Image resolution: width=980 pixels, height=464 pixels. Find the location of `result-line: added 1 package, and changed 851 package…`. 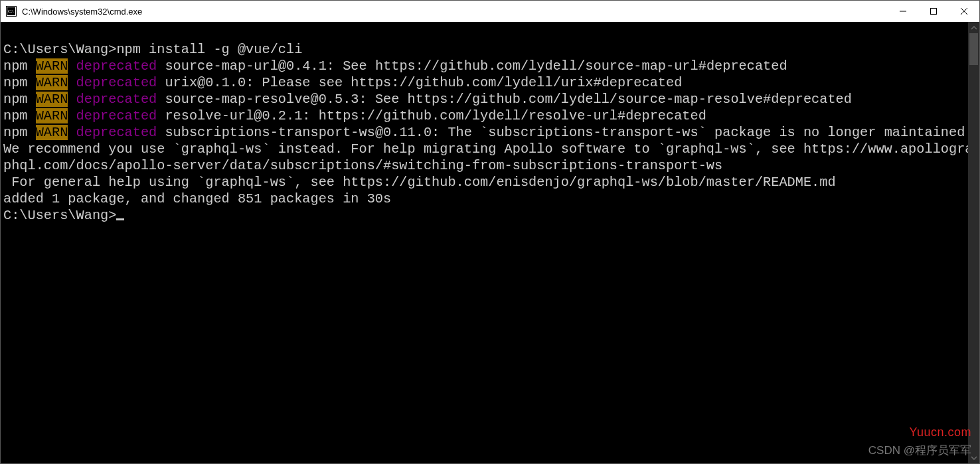

result-line: added 1 package, and changed 851 package… is located at coordinates (491, 199).